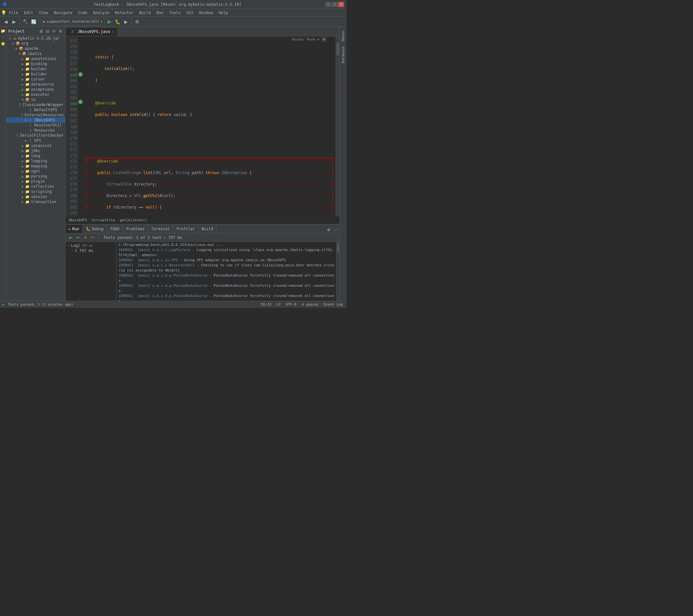 The width and height of the screenshot is (693, 616). Describe the element at coordinates (113, 32) in the screenshot. I see `tab-close-button: ✕` at that location.